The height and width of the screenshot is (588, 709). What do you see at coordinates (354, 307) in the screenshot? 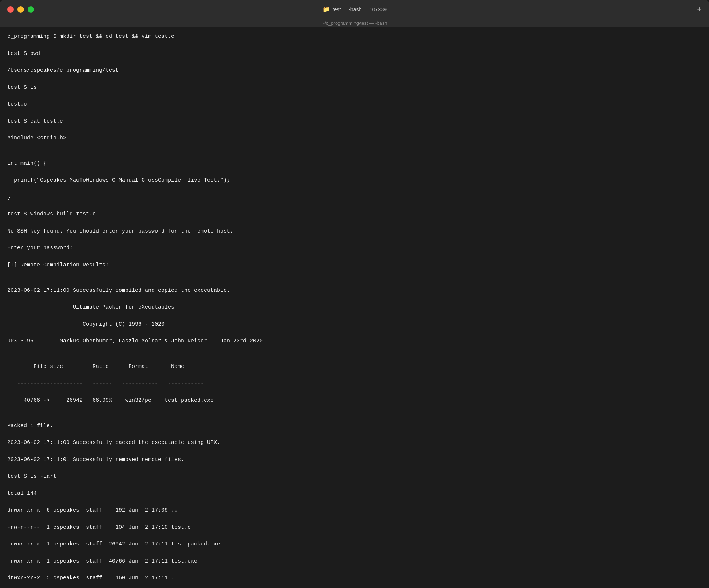
I see `output-line: Ultimate Packer for eXecutables` at bounding box center [354, 307].